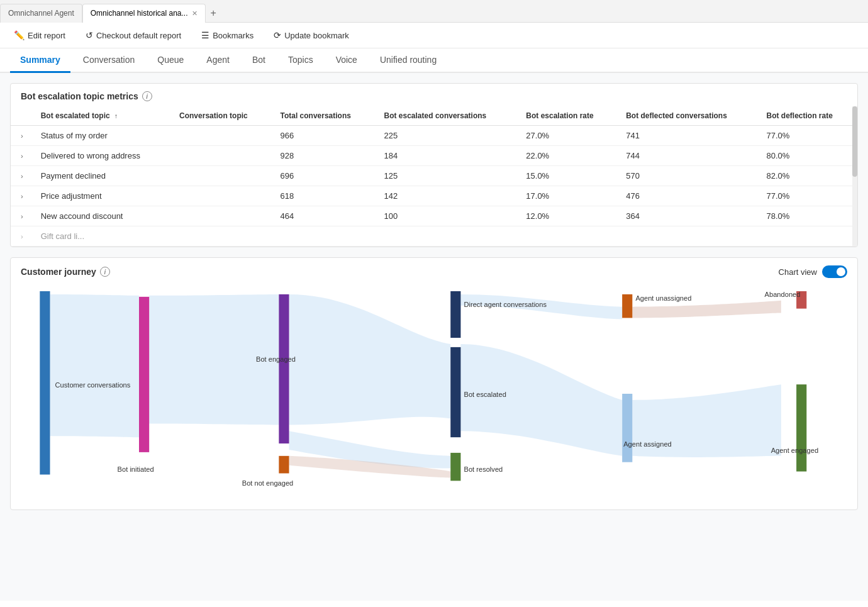 The image size is (868, 607). What do you see at coordinates (688, 136) in the screenshot?
I see `cell-deflected: 741` at bounding box center [688, 136].